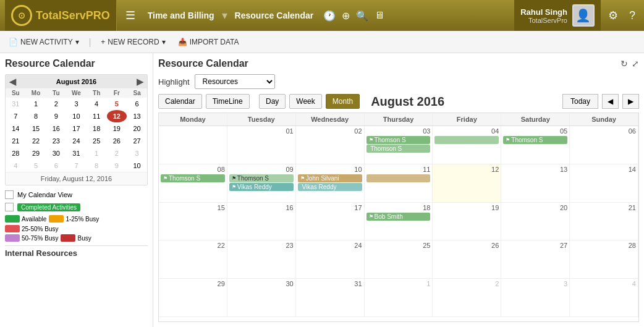  What do you see at coordinates (467, 184) in the screenshot?
I see `cal-cell-12: 12` at bounding box center [467, 184].